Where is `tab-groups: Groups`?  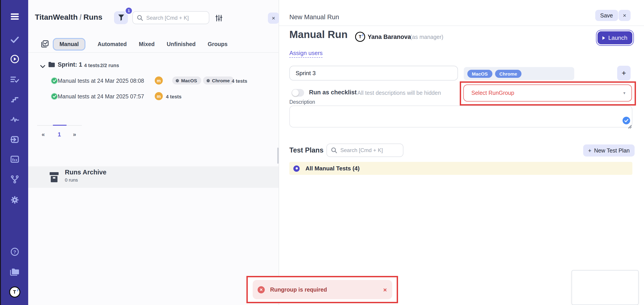
tab-groups: Groups is located at coordinates (218, 44).